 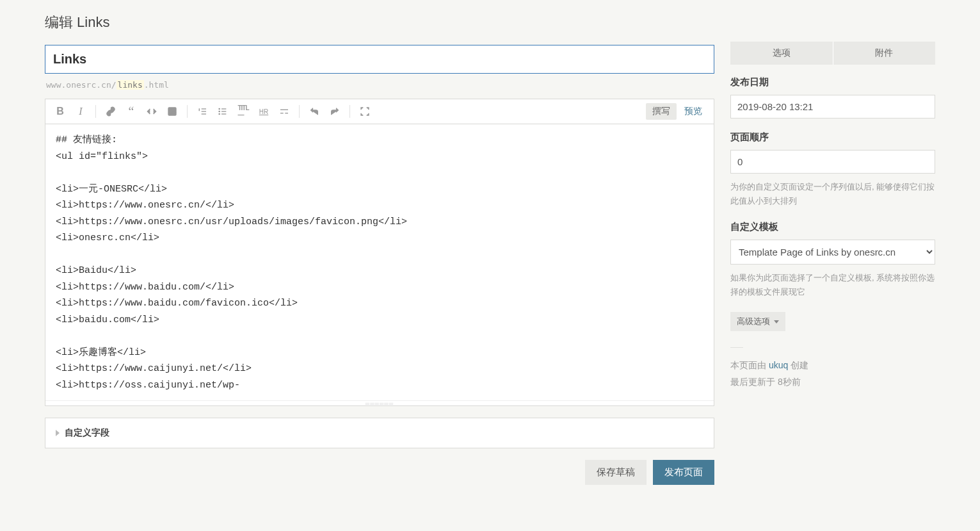 What do you see at coordinates (380, 111) in the screenshot?
I see `editor-toolbar: B I “ TITL— HR 撰写 预览` at bounding box center [380, 111].